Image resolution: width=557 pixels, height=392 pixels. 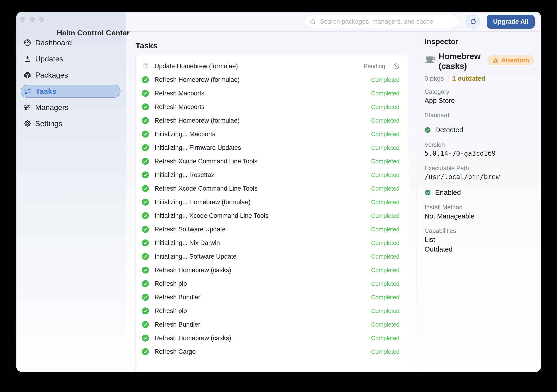 I want to click on task-row: Refresh Software Update Completed, so click(x=270, y=229).